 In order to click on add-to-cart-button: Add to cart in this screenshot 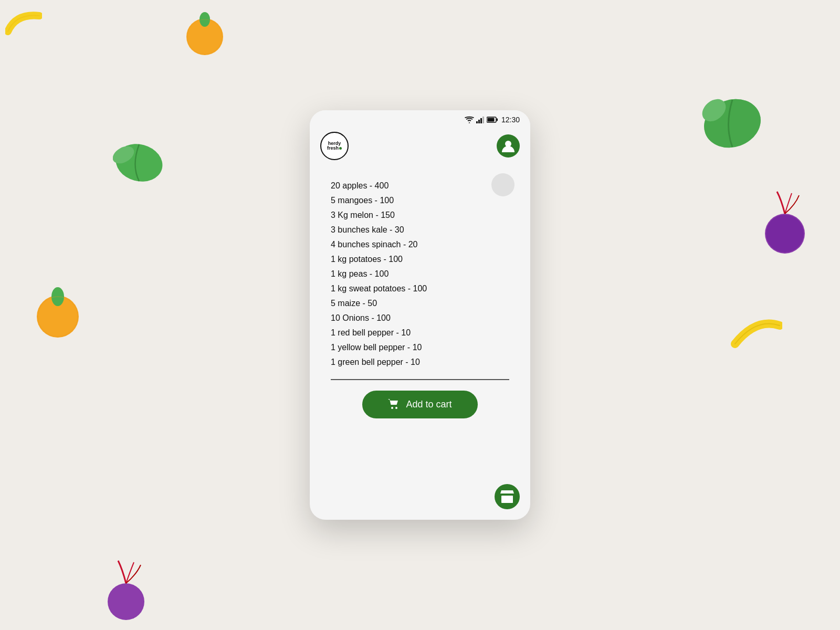, I will do `click(420, 404)`.